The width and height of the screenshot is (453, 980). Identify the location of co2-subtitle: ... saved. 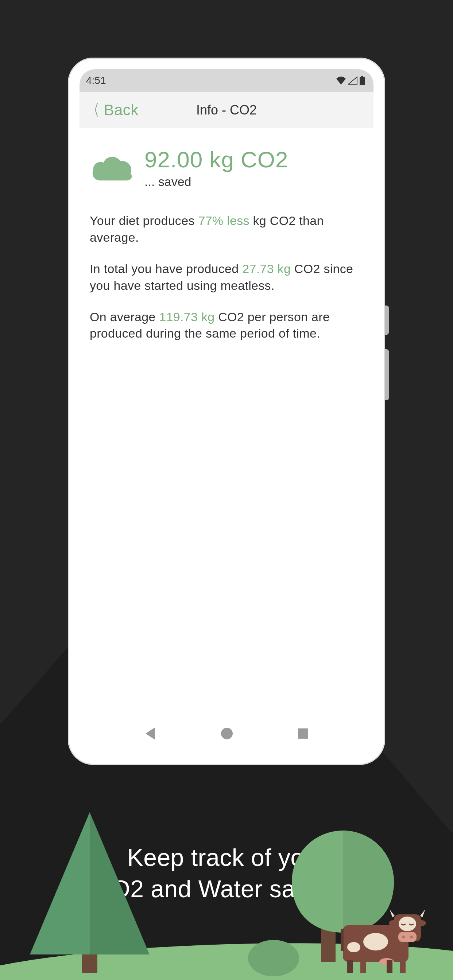
(216, 182).